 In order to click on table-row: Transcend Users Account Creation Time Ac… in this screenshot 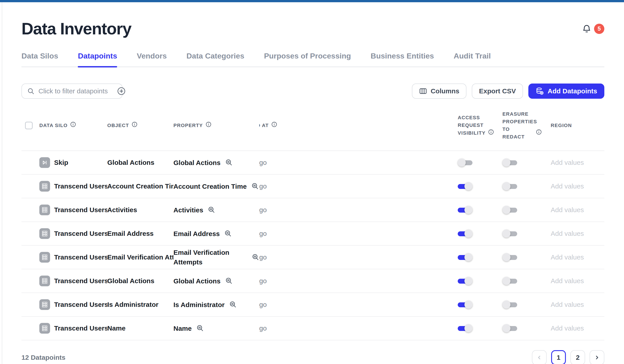, I will do `click(313, 187)`.